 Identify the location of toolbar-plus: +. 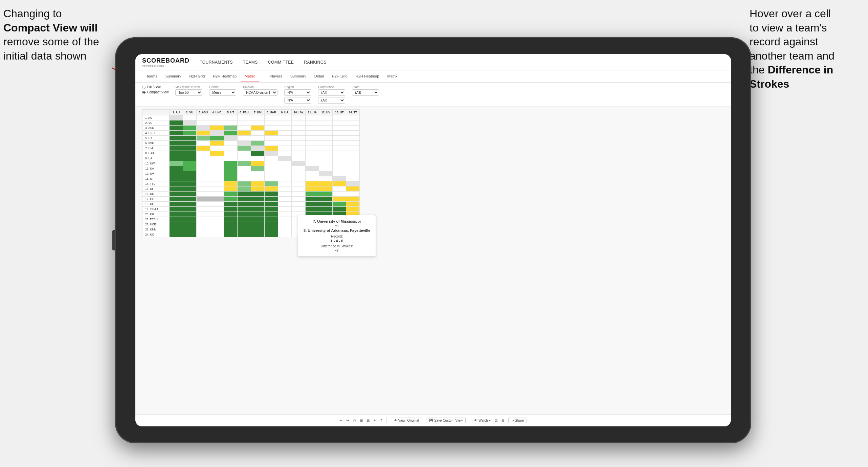
(375, 420).